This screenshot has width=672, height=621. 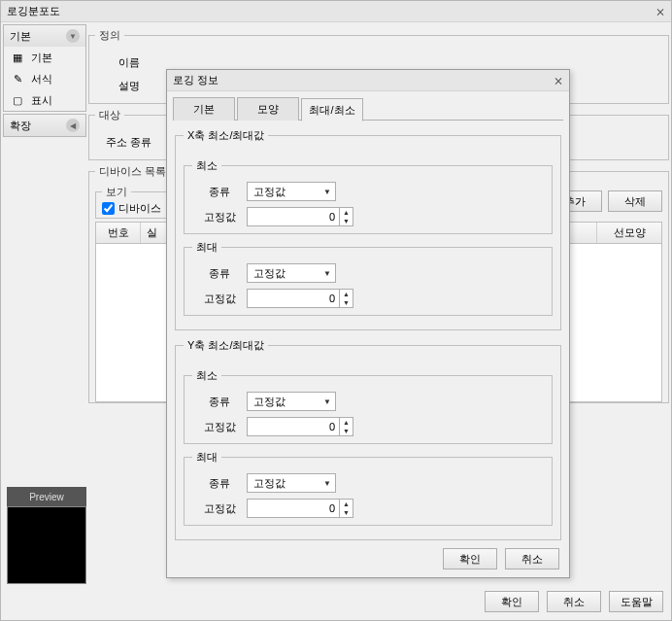 I want to click on definition-legend: 정의, so click(x=110, y=35).